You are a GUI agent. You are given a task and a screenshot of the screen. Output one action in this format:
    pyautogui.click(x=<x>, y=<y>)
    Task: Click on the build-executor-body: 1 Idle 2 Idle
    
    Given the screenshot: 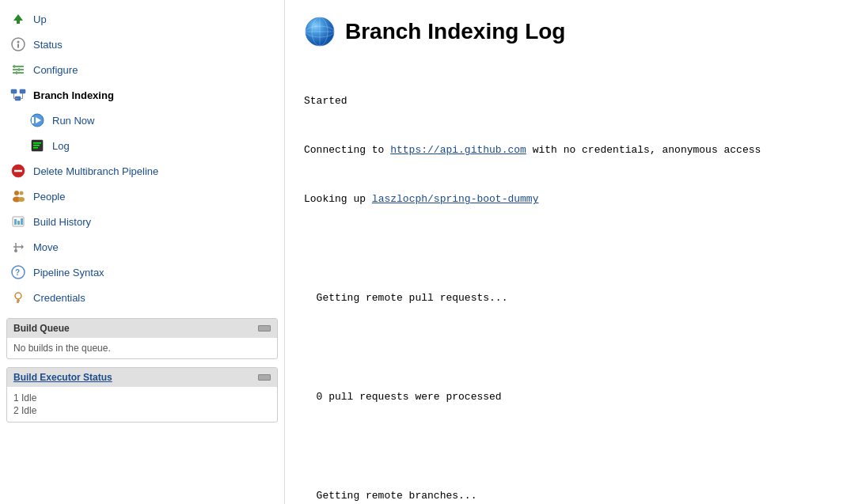 What is the action you would take?
    pyautogui.click(x=142, y=404)
    